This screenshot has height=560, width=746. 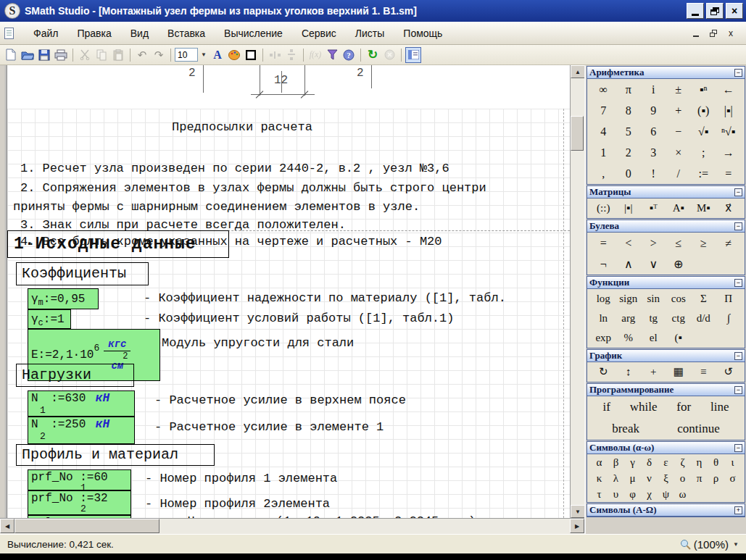 I want to click on mdi-minimize-button, so click(x=696, y=33).